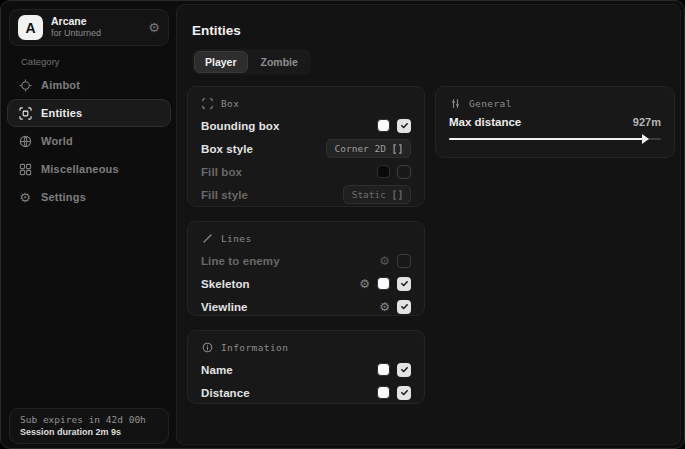 The height and width of the screenshot is (449, 685). What do you see at coordinates (208, 348) in the screenshot?
I see `info-icon` at bounding box center [208, 348].